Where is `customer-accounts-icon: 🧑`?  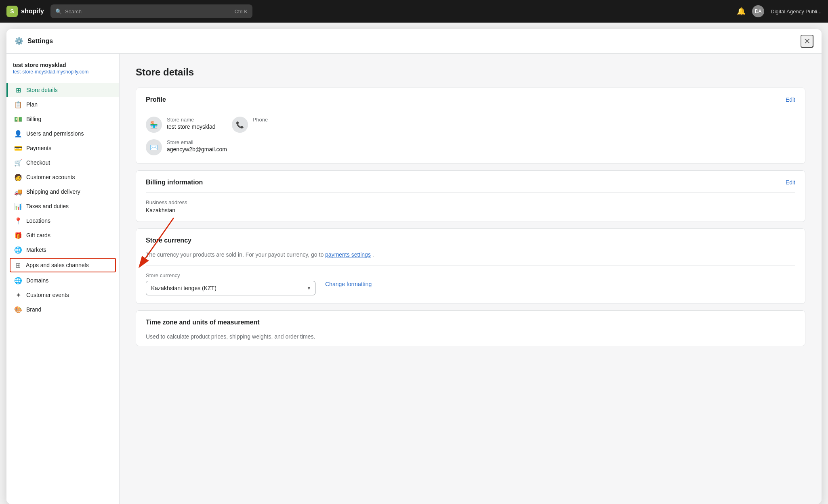 customer-accounts-icon: 🧑 is located at coordinates (18, 177).